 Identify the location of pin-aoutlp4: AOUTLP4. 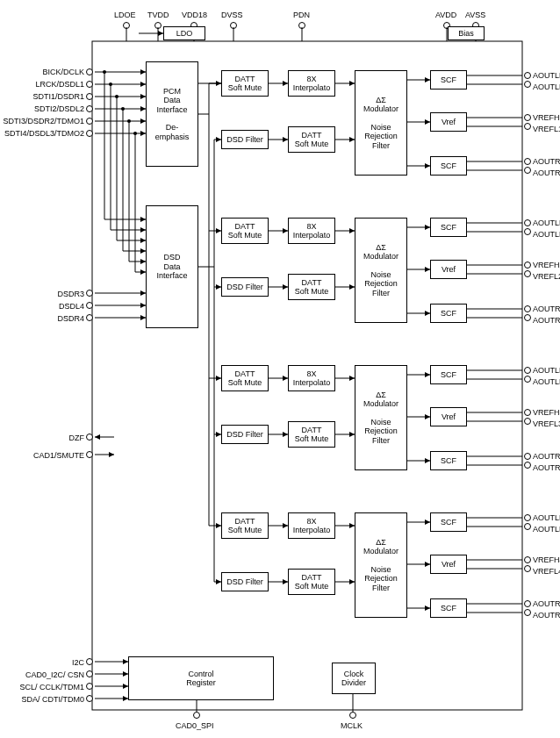
(546, 518).